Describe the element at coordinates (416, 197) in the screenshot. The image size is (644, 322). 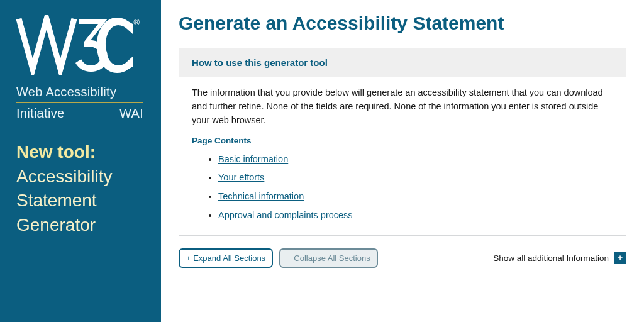
I see `toc-item: Technical information` at that location.